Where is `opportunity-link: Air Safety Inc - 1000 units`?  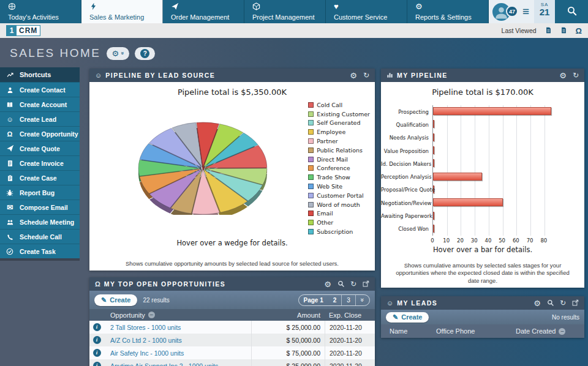 opportunity-link: Air Safety Inc - 1000 units is located at coordinates (147, 353).